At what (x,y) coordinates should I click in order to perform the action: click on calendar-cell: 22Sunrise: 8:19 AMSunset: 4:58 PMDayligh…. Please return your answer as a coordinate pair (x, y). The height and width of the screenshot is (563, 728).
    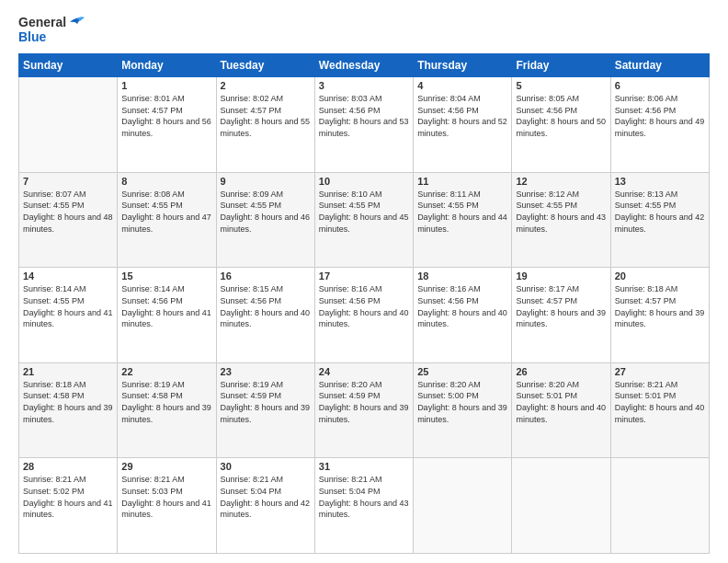
    Looking at the image, I should click on (167, 410).